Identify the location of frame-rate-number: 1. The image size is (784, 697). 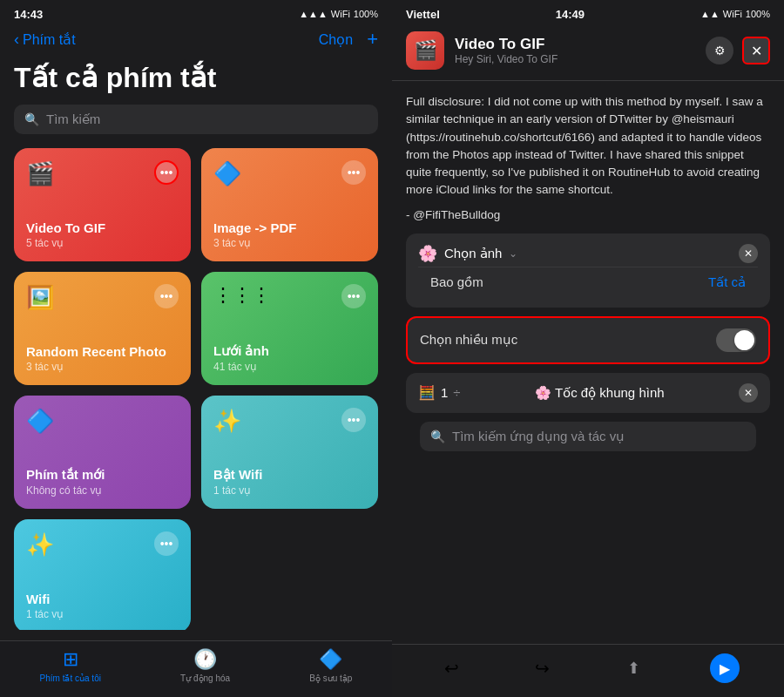
(444, 392).